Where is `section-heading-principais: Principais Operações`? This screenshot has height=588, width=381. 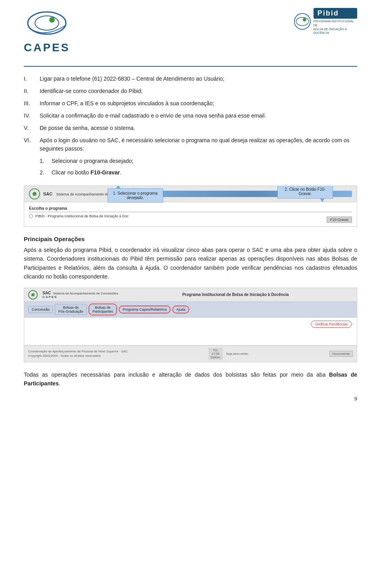 section-heading-principais: Principais Operações is located at coordinates (190, 239).